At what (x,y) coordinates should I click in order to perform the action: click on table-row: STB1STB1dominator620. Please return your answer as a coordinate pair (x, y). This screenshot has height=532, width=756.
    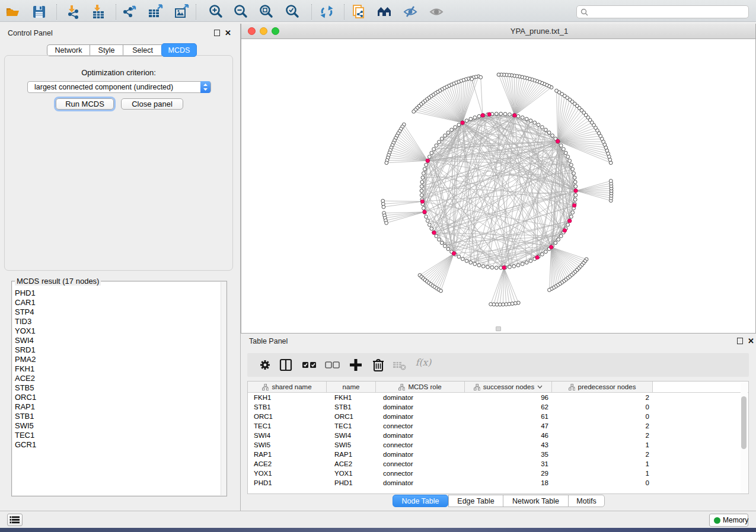
    Looking at the image, I should click on (499, 407).